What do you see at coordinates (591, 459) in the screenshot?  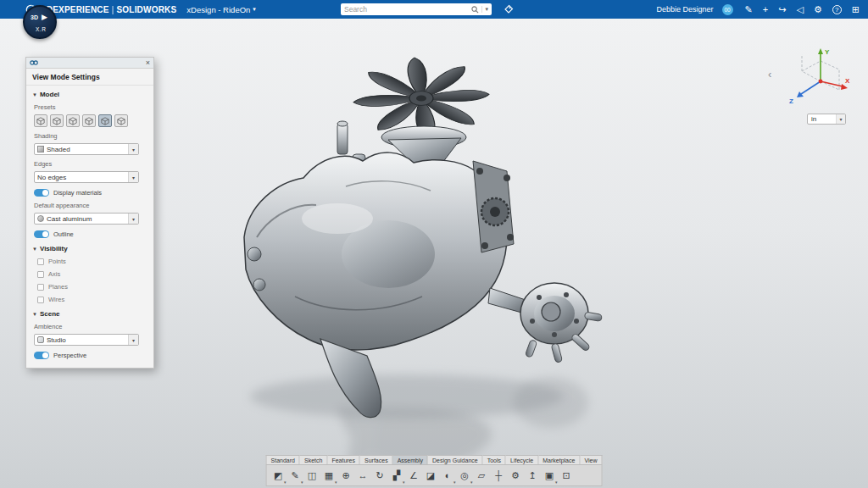 I see `tab-view: View` at bounding box center [591, 459].